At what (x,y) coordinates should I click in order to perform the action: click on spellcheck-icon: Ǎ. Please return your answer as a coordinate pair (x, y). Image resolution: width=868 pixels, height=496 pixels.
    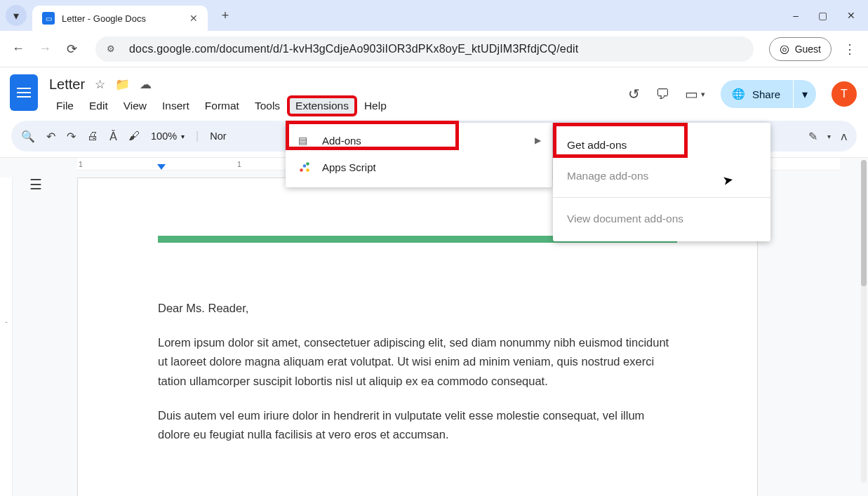
    Looking at the image, I should click on (114, 136).